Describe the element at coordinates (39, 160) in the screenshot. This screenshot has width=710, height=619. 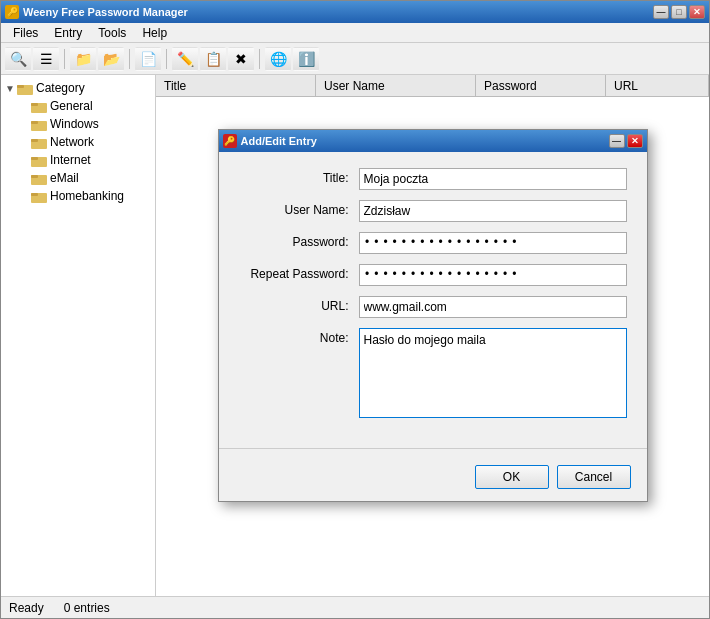
I see `folder-icon-internet` at that location.